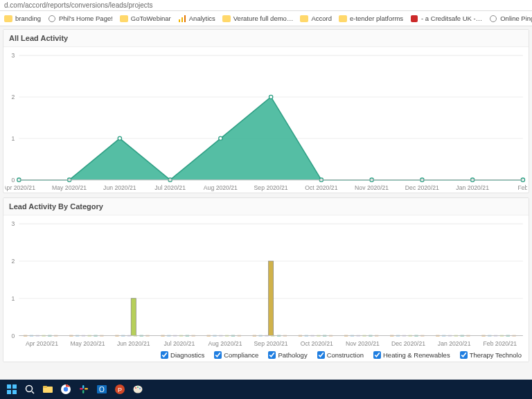  I want to click on powerpoint-icon: P, so click(120, 389).